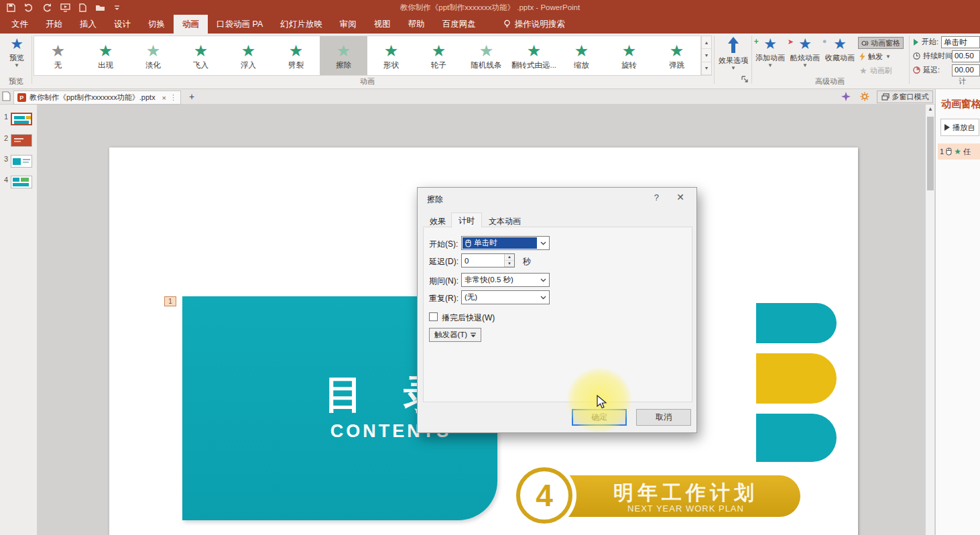 The width and height of the screenshot is (980, 535). I want to click on cancel-button: 取消, so click(664, 417).